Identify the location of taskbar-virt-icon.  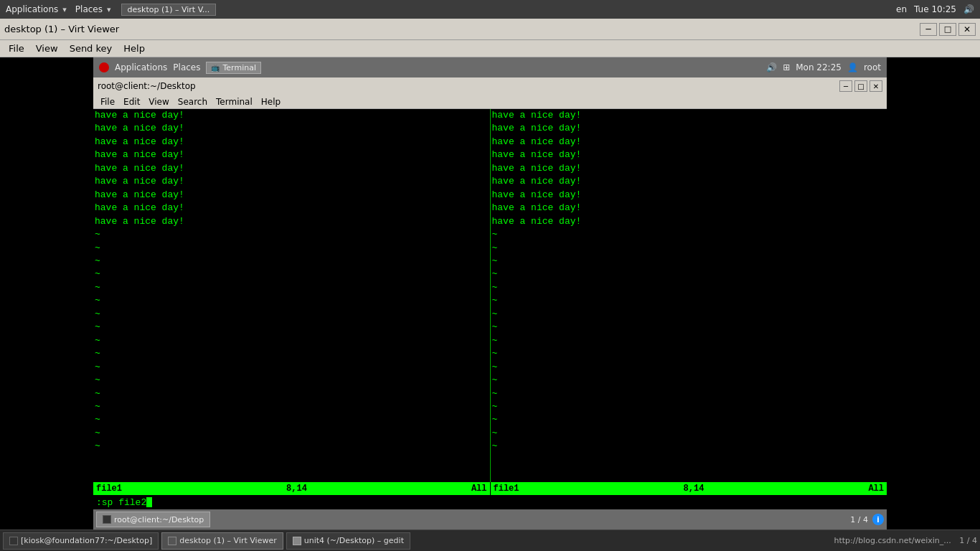
(172, 541).